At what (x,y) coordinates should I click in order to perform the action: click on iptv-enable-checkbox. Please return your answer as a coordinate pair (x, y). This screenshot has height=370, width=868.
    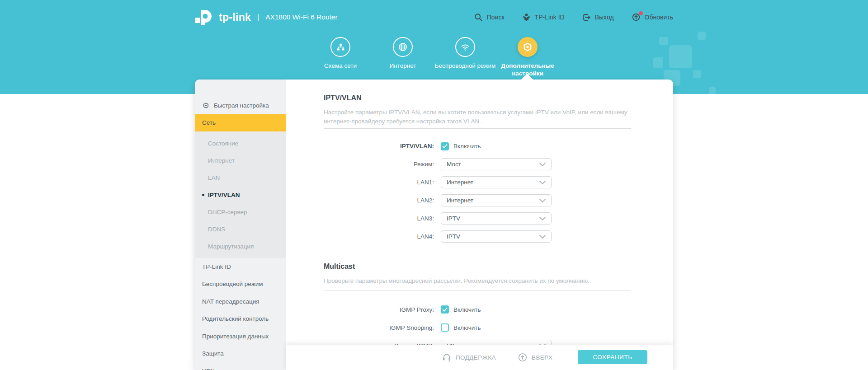
    Looking at the image, I should click on (445, 146).